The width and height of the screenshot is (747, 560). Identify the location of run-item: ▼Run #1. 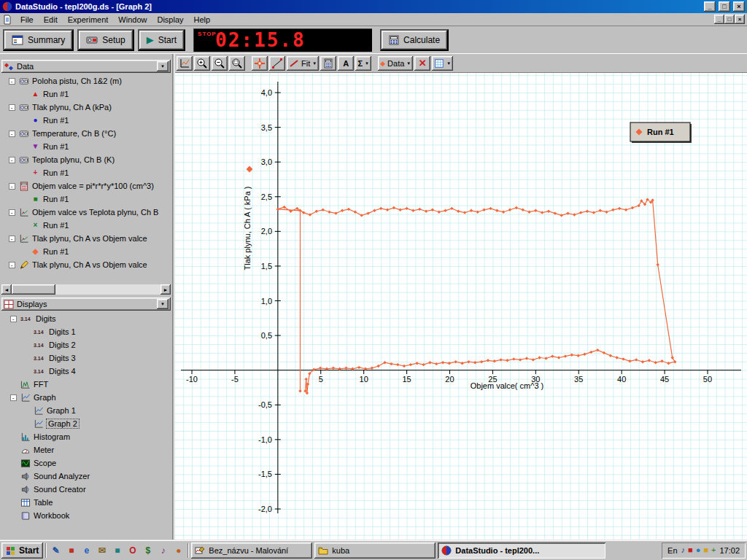
(86, 147).